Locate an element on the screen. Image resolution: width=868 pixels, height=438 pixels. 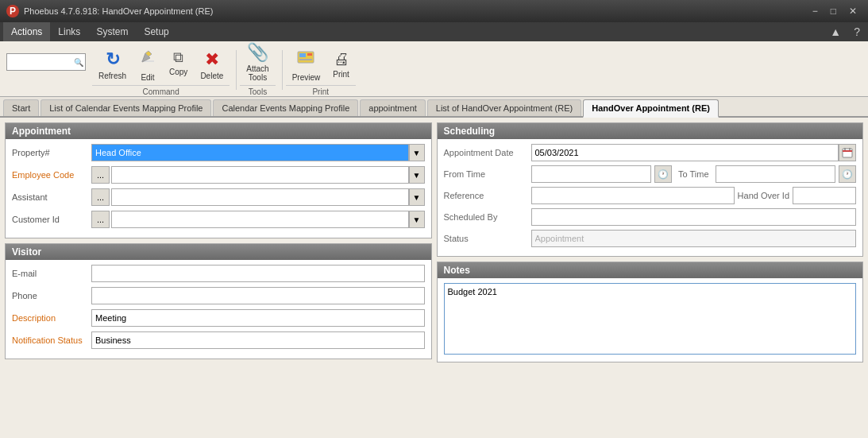
visitor-body: E-mail Phone Description Notification St… is located at coordinates (218, 309).